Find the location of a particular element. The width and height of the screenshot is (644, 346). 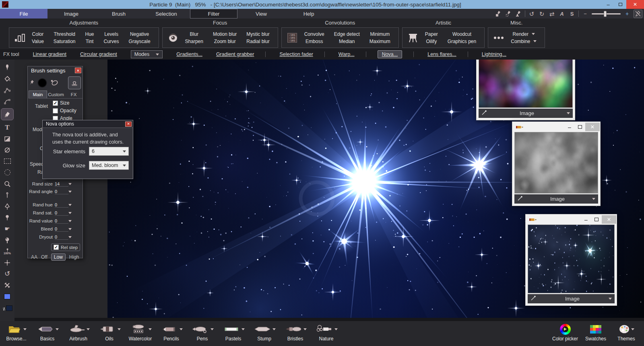

ellipse-select-tool-icon is located at coordinates (7, 172).